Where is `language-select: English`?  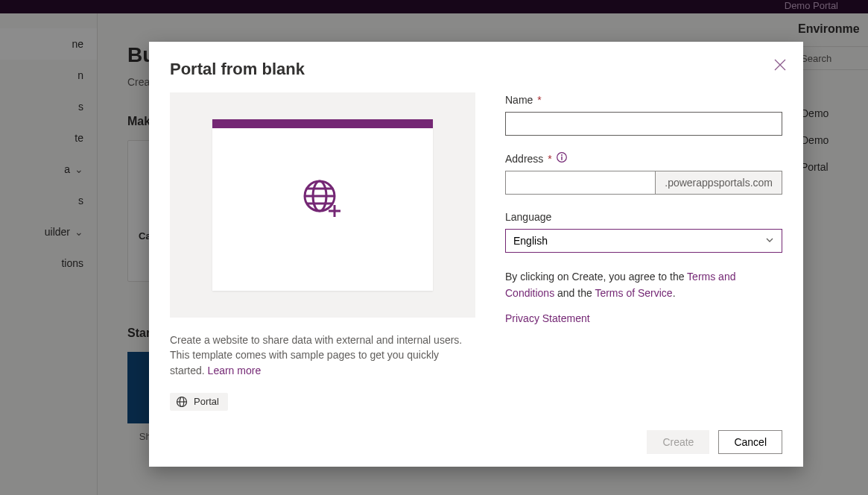
language-select: English is located at coordinates (644, 241).